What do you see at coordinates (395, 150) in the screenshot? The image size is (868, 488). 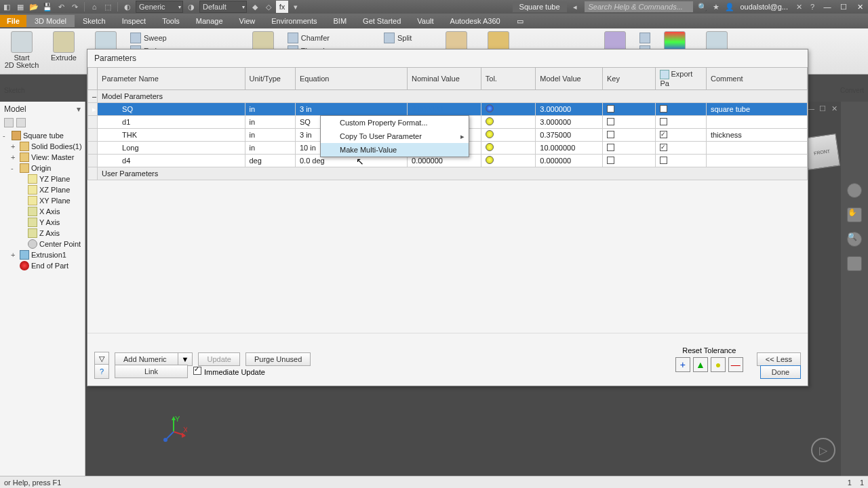 I see `ctx-make-multi-value: Make Multi-Value` at bounding box center [395, 150].